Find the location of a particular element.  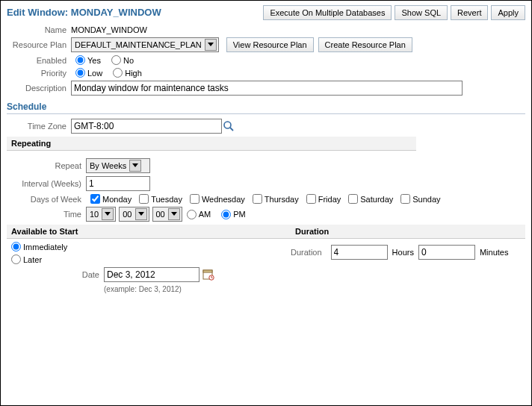

priority-low-radio is located at coordinates (81, 73).